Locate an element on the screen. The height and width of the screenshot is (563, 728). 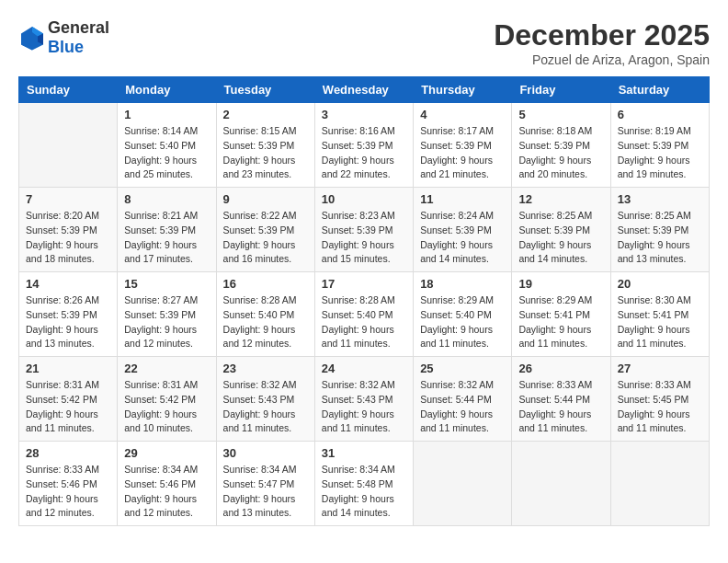
day-info: Sunrise: 8:16 AMSunset: 5:39 PMDaylight:… is located at coordinates (364, 153).